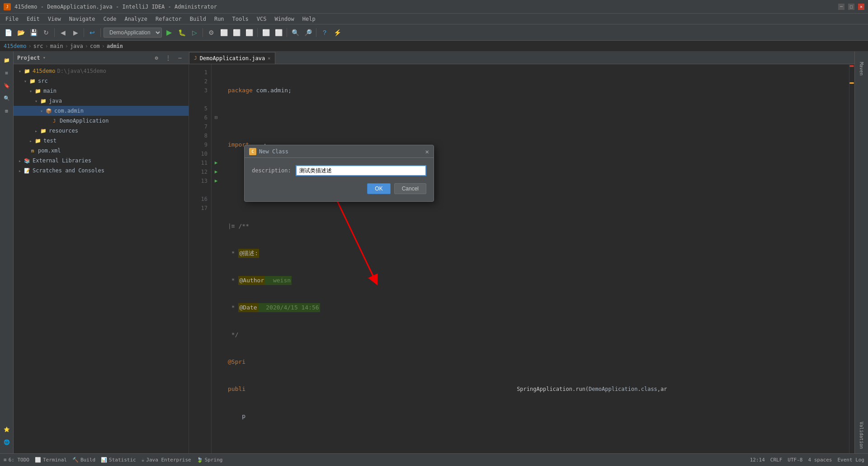 The height and width of the screenshot is (466, 868). Describe the element at coordinates (118, 460) in the screenshot. I see `statistic-item: 📊 Statistic` at that location.